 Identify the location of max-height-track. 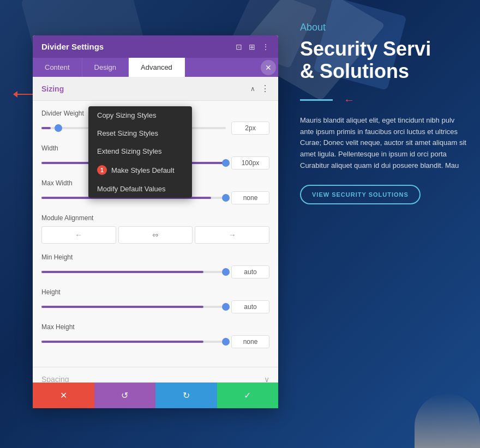
(134, 342).